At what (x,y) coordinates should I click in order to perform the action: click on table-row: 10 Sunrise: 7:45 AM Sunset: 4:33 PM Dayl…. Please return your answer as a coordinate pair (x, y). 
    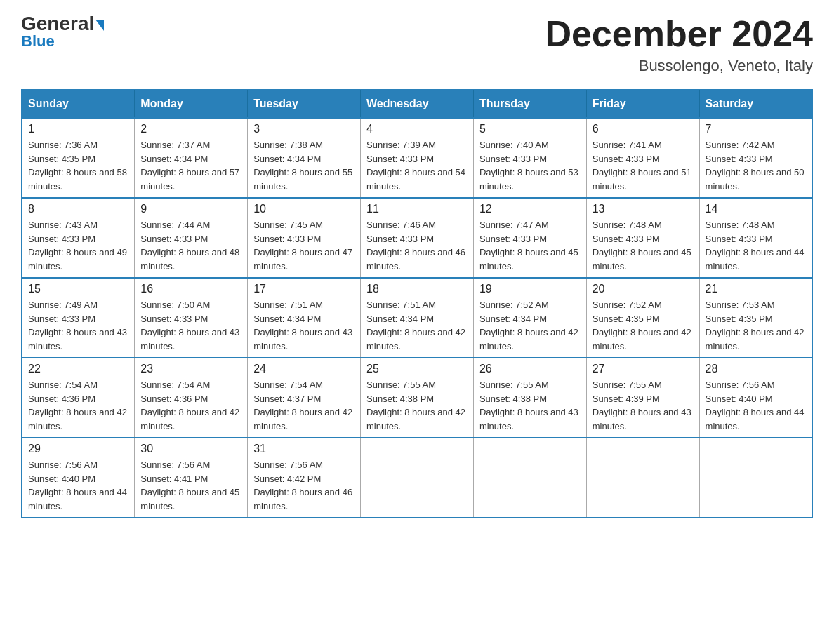
    Looking at the image, I should click on (305, 238).